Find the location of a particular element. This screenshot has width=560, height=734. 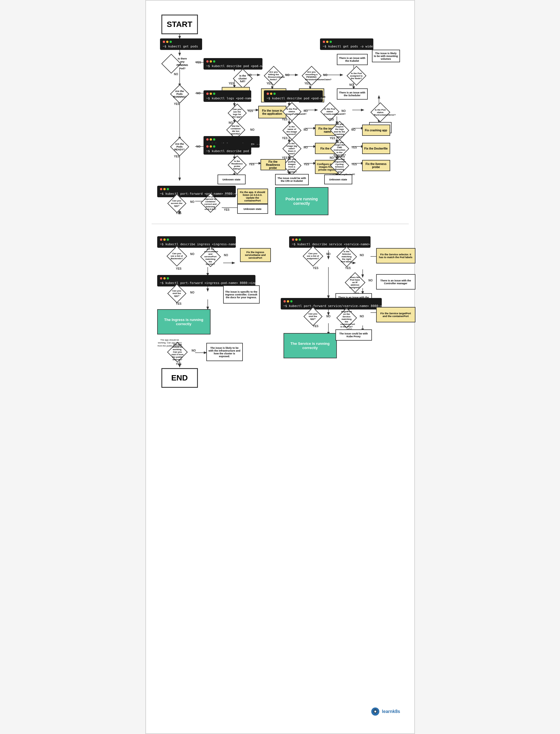

end-label: END is located at coordinates (179, 378).